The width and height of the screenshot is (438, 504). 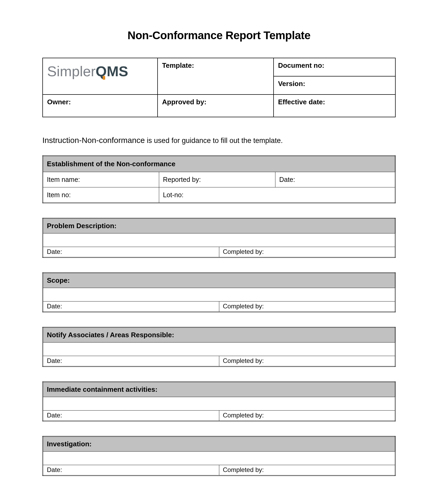 I want to click on logo-text-simpler: Simpler, so click(x=71, y=71).